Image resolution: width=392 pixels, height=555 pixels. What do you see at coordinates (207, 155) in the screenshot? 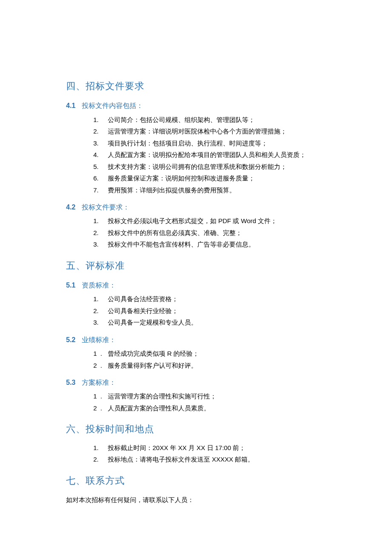
I see `list-text: 人员配置方案：说明拟分配给本项目的管理团队人员和相关人员资质；` at bounding box center [207, 155].